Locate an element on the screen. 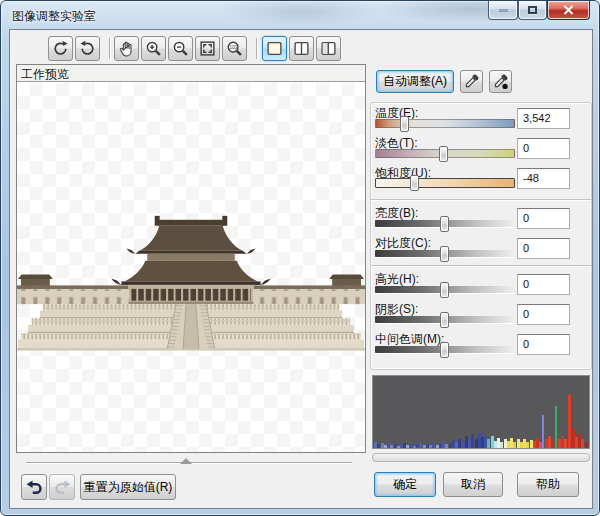 This screenshot has width=600, height=516. midtones-slider-thumb is located at coordinates (444, 350).